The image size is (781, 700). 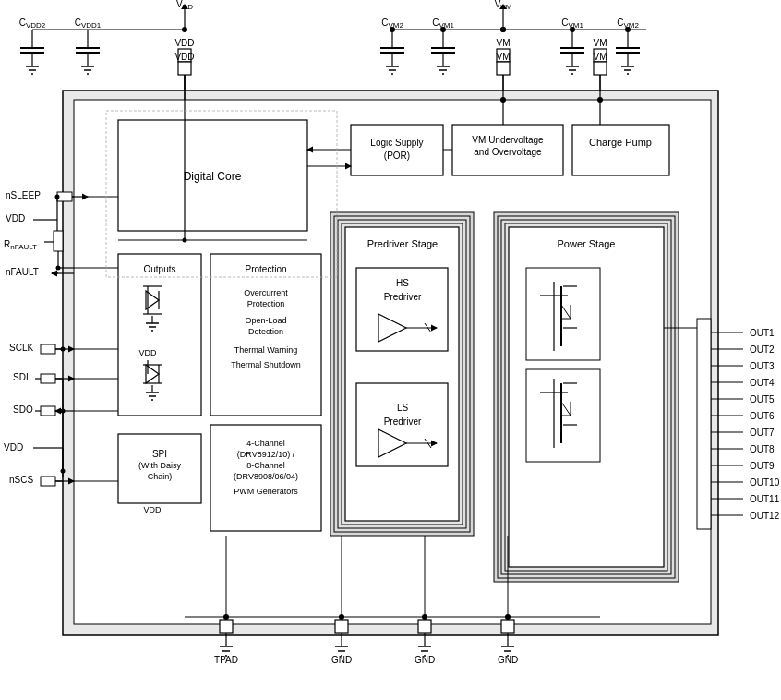 I want to click on pwm-label4: (DRV8908/06/04), so click(x=266, y=477).